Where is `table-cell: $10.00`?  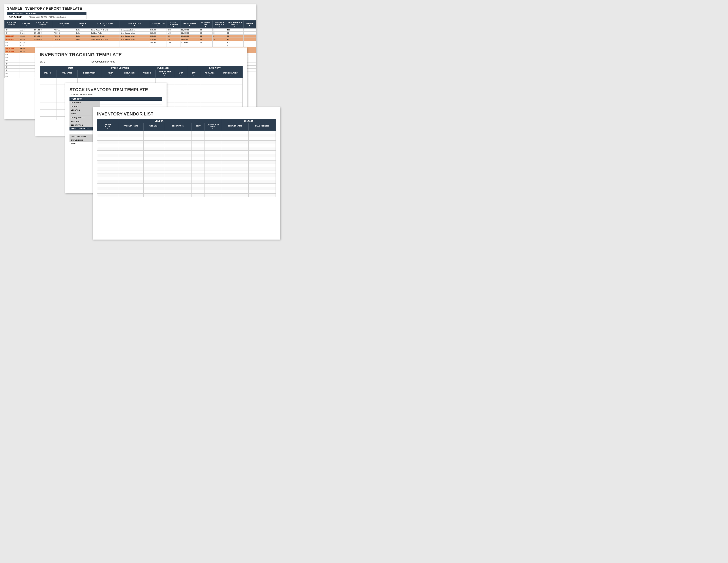 table-cell: $10.00 is located at coordinates (158, 30).